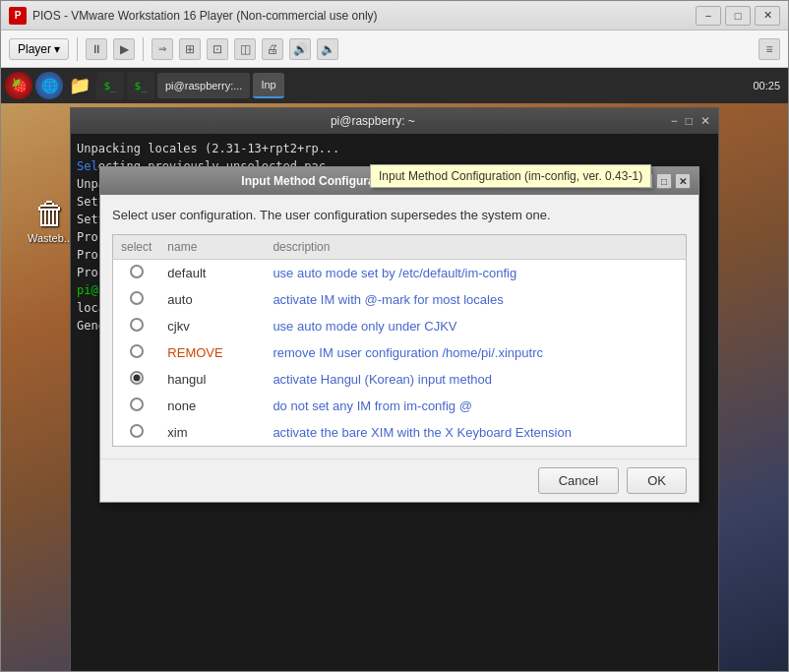 The height and width of the screenshot is (672, 789). Describe the element at coordinates (212, 248) in the screenshot. I see `col-name: name` at that location.